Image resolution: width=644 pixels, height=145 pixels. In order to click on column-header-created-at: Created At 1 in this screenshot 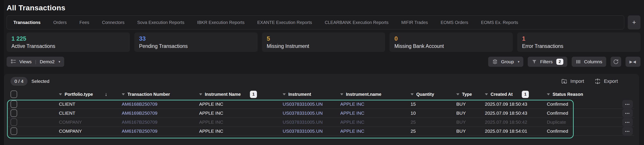, I will do `click(512, 94)`.